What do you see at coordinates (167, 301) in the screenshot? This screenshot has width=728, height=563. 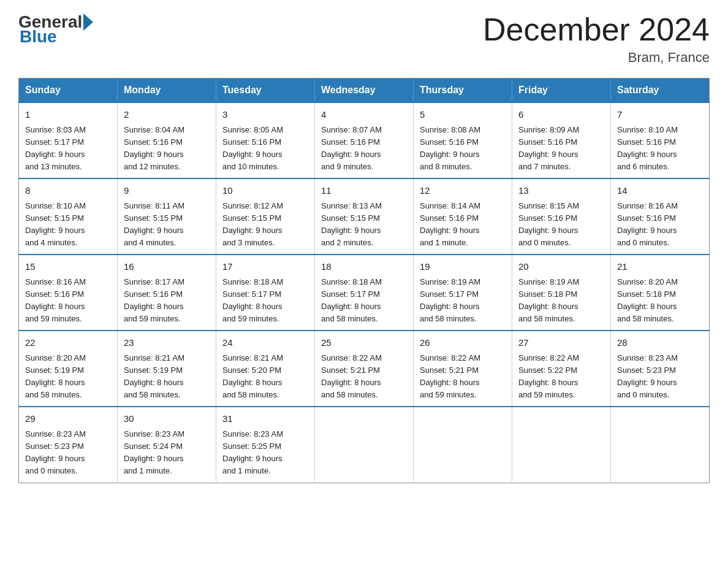 I see `day-info: Sunrise: 8:17 AM Sunset: 5:16 PM Dayligh…` at bounding box center [167, 301].